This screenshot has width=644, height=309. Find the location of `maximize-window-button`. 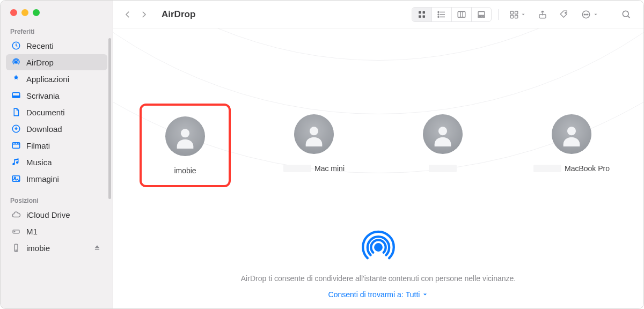

maximize-window-button is located at coordinates (36, 13).